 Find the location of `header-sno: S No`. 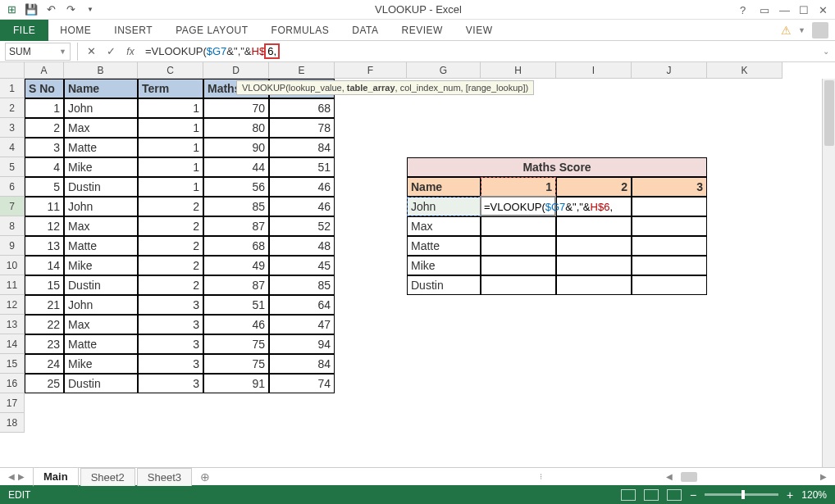

header-sno: S No is located at coordinates (44, 89).